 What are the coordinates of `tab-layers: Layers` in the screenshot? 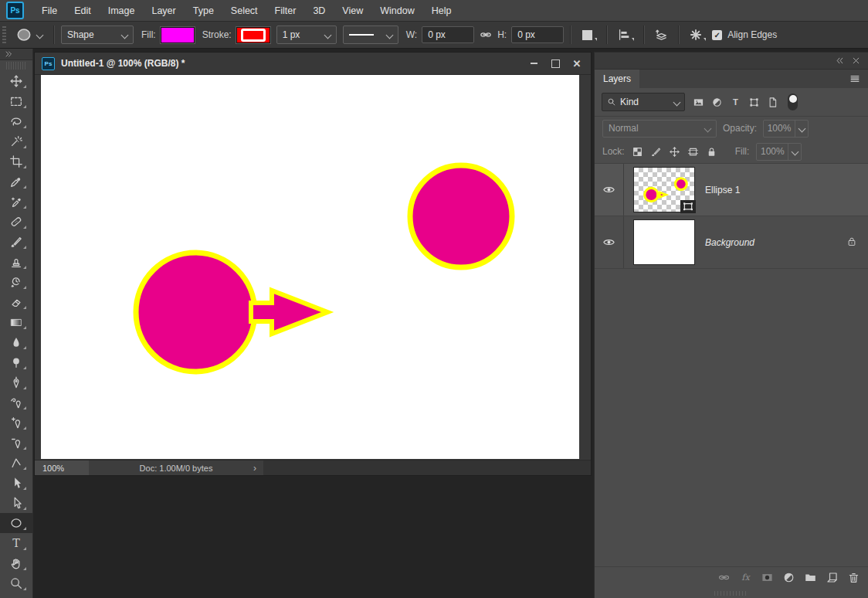 It's located at (617, 79).